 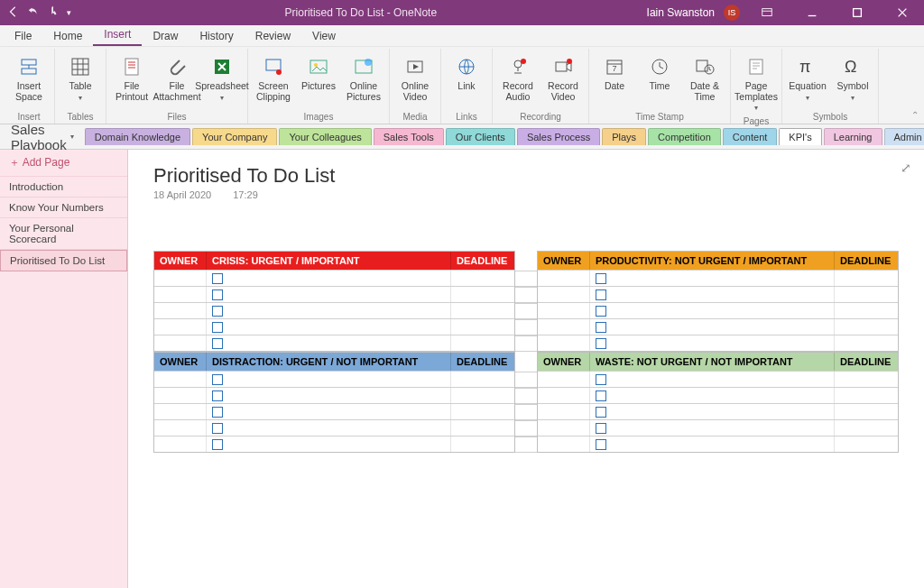 What do you see at coordinates (273, 78) in the screenshot?
I see `ribbon-clipping-button: ScreenClipping` at bounding box center [273, 78].